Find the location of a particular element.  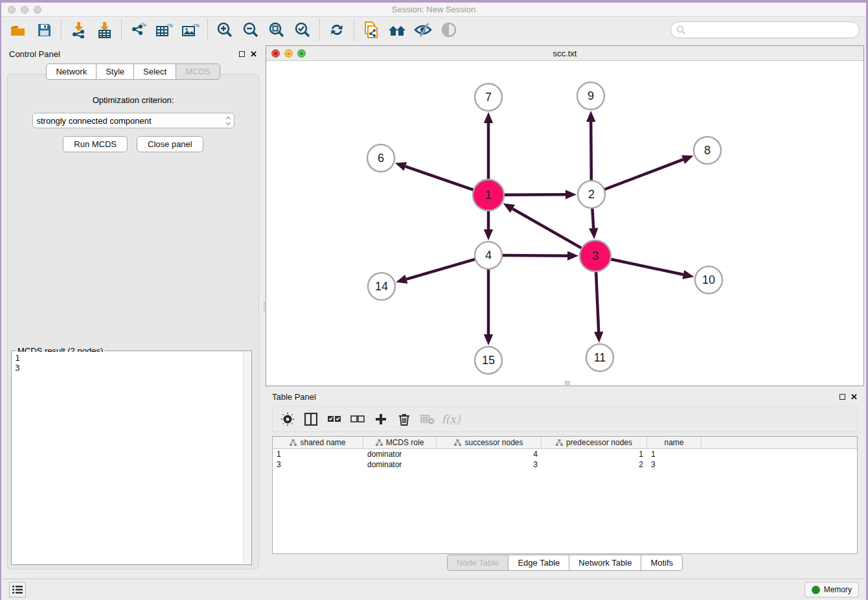

table-row: 3dominator323 is located at coordinates (565, 465).